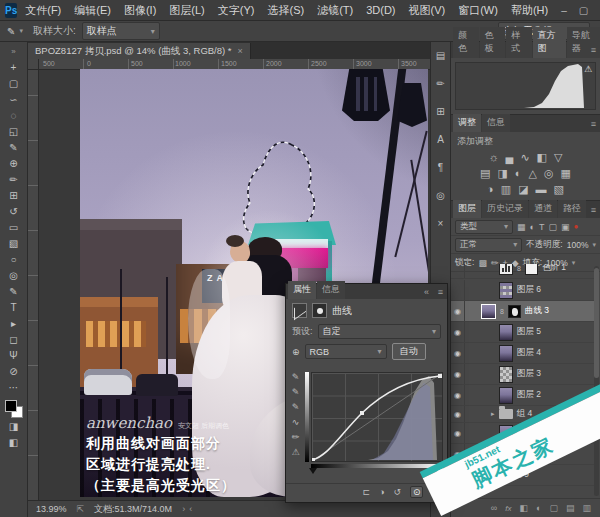 Image resolution: width=600 pixels, height=517 pixels. What do you see at coordinates (43, 10) in the screenshot?
I see `menu-file: 文件(F)` at bounding box center [43, 10].